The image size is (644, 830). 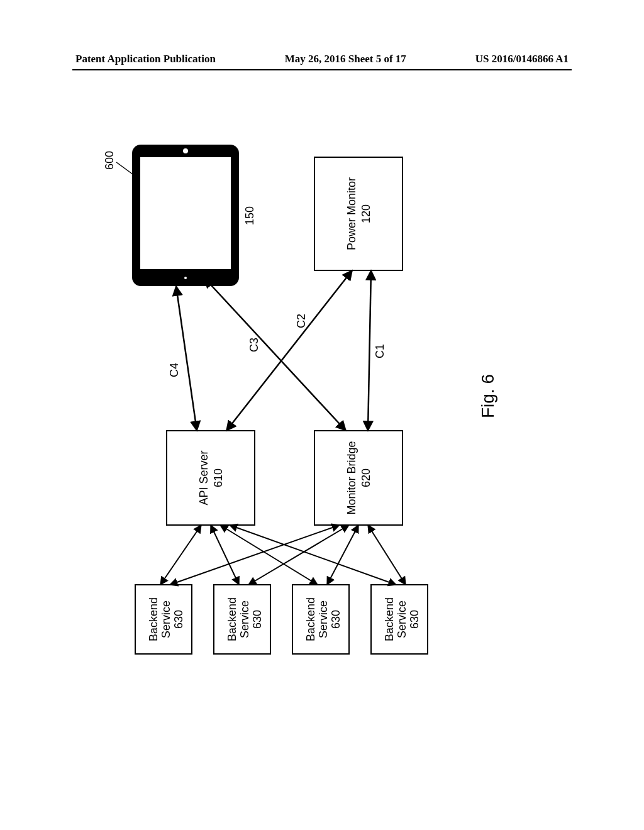 What do you see at coordinates (301, 321) in the screenshot?
I see `c2-label: C2` at bounding box center [301, 321].